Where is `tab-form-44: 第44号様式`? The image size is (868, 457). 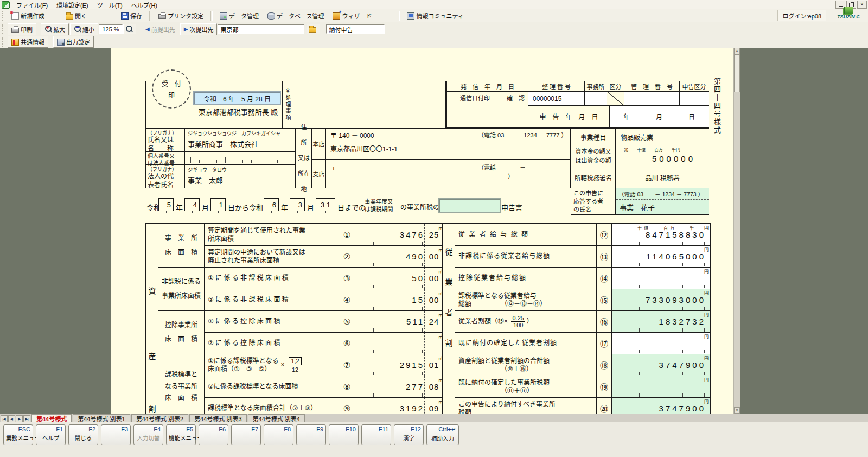
tab-form-44: 第44号様式 is located at coordinates (52, 418).